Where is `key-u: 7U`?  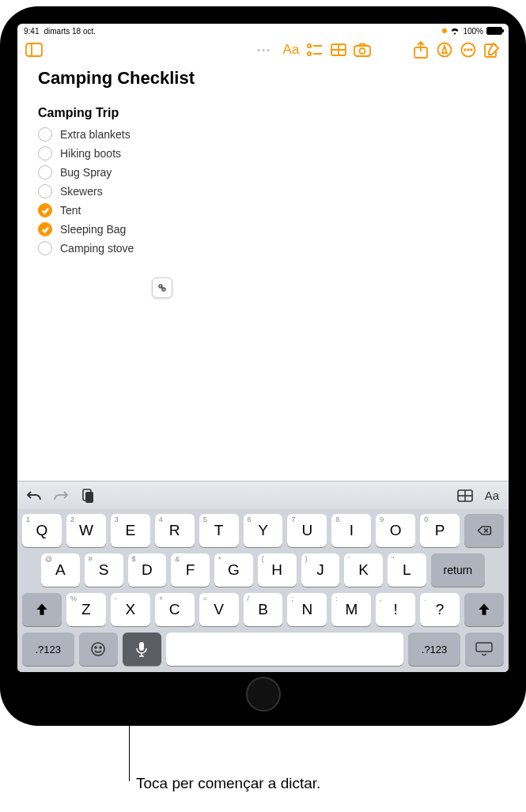 key-u: 7U is located at coordinates (307, 531).